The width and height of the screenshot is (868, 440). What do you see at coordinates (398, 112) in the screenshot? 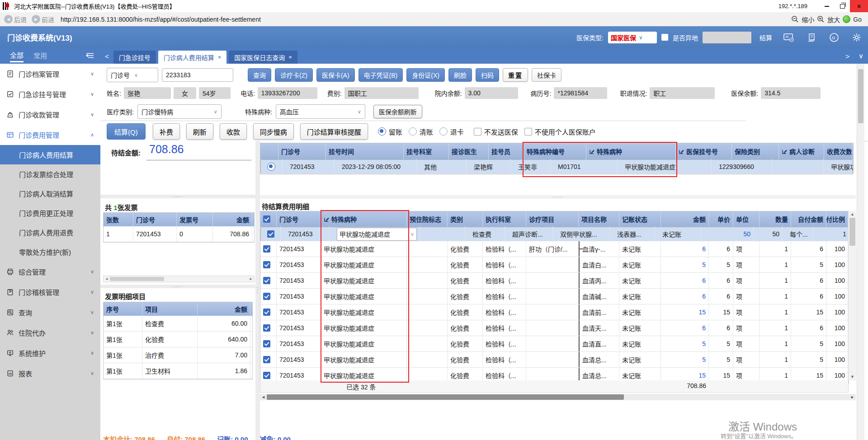
I see `refresh-insurance-balance-button: 医保余额刷新` at bounding box center [398, 112].